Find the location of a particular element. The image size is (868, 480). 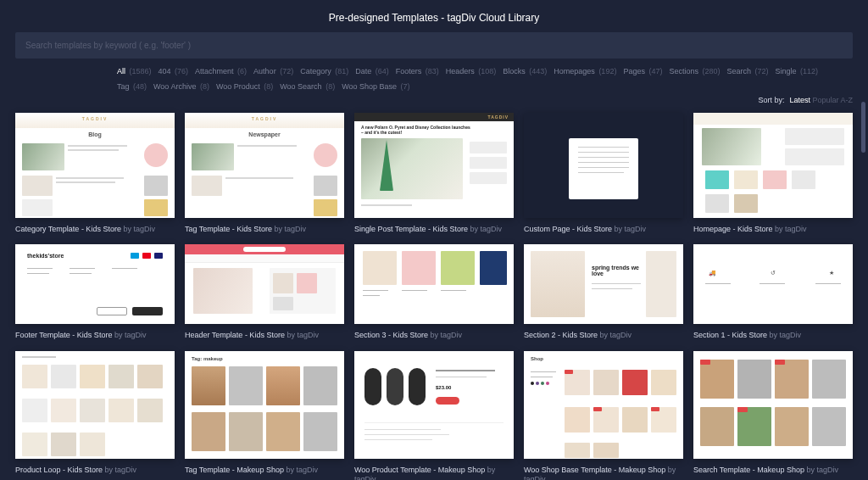

search-input is located at coordinates (434, 46).